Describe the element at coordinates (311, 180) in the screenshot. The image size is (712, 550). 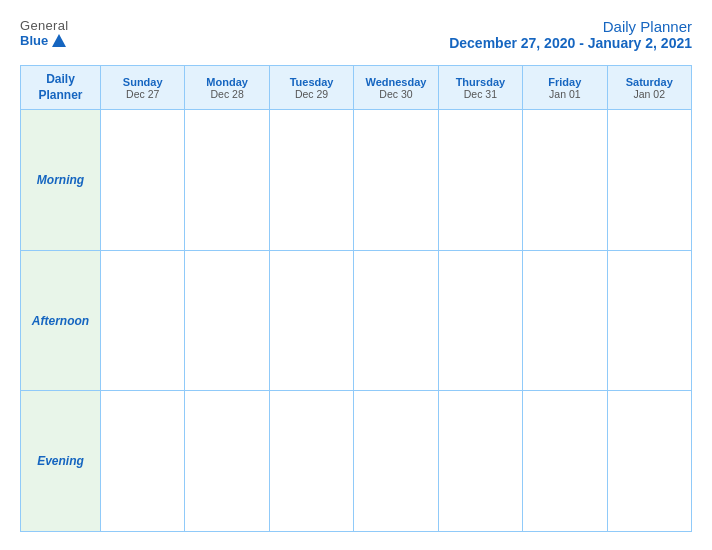
I see `cell-morning-tuesday` at that location.